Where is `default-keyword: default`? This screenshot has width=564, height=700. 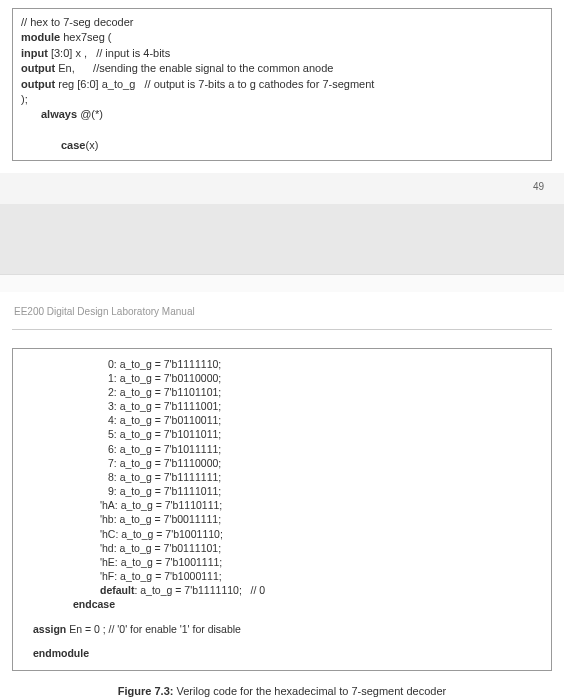
default-keyword: default is located at coordinates (117, 590).